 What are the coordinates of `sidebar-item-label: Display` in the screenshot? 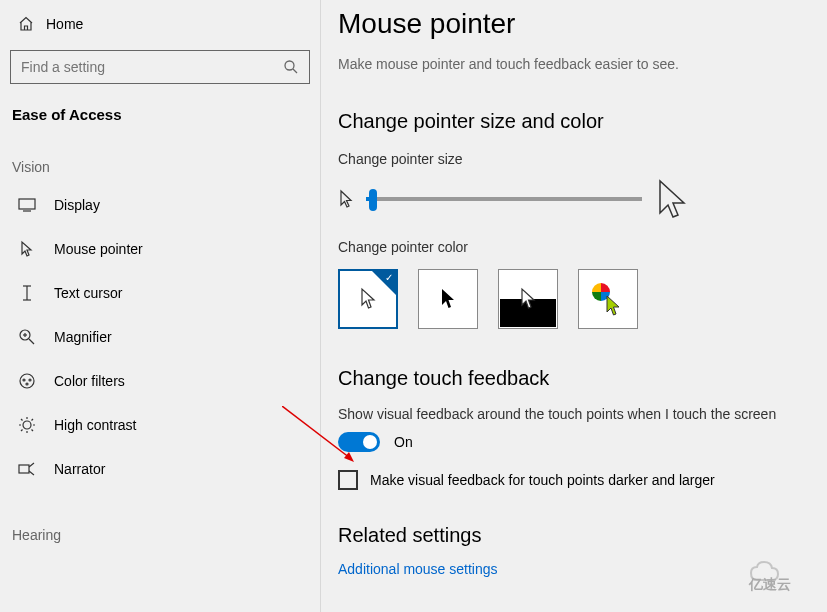 It's located at (77, 205).